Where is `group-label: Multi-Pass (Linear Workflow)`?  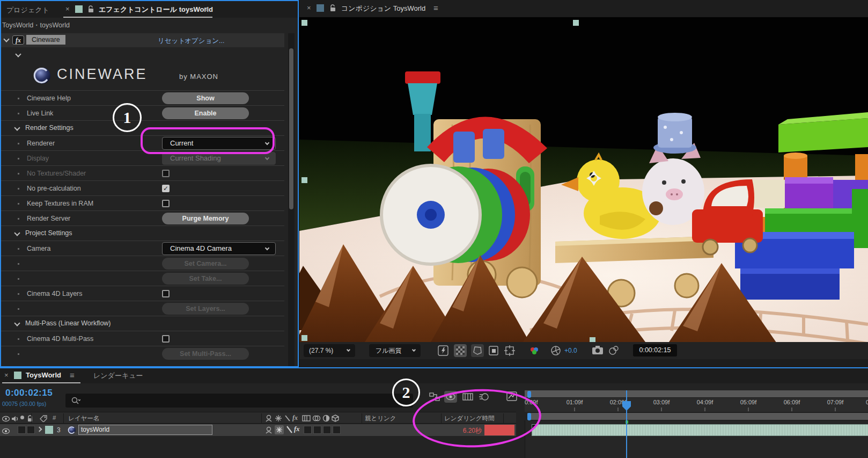 group-label: Multi-Pass (Linear Workflow) is located at coordinates (68, 323).